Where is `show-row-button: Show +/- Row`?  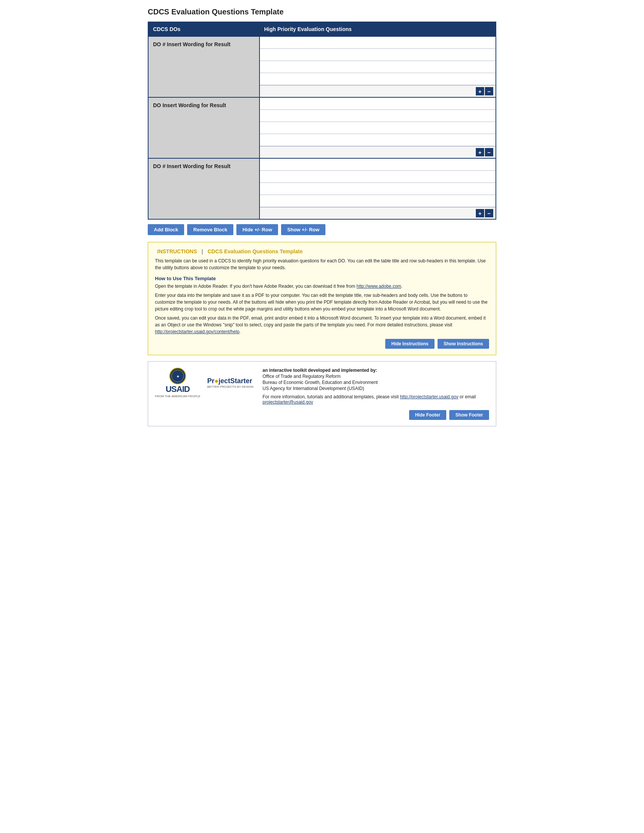
show-row-button: Show +/- Row is located at coordinates (303, 230).